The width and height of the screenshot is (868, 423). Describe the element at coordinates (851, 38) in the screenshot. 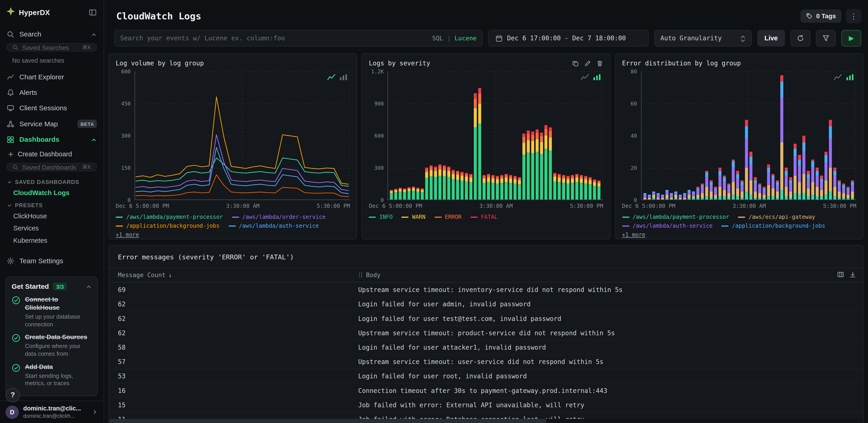

I see `run-query-button: ▶` at that location.